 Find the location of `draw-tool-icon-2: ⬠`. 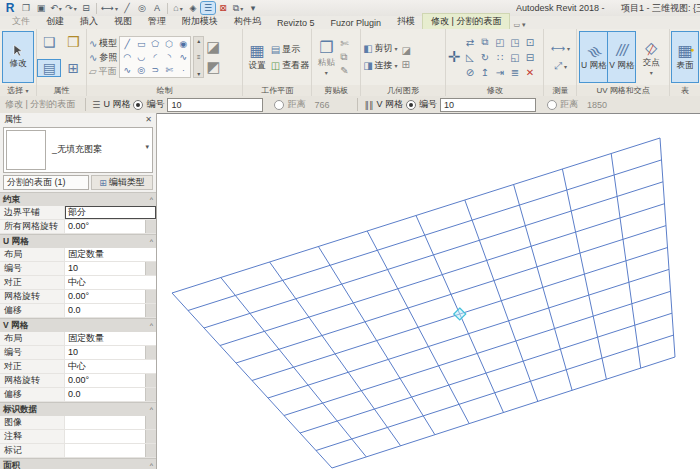

draw-tool-icon-2: ⬠ is located at coordinates (155, 44).